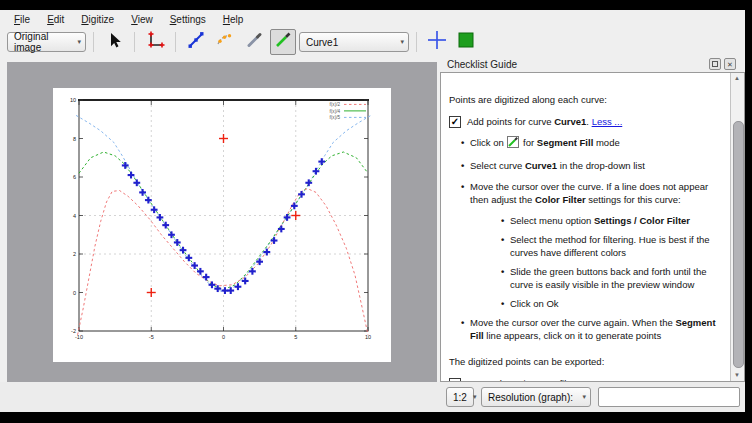  Describe the element at coordinates (336, 112) in the screenshot. I see `legend-entry: f(x)/4` at that location.